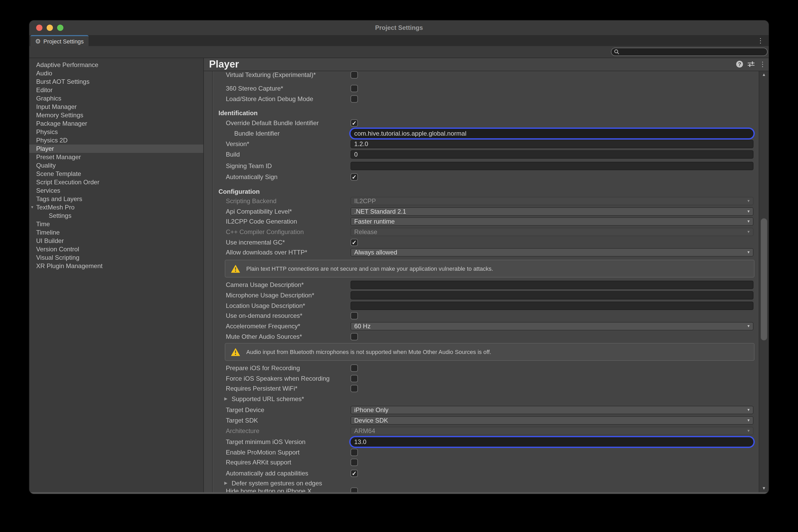 This screenshot has width=798, height=532. Describe the element at coordinates (116, 149) in the screenshot. I see `sidebar-item-player: Player` at that location.